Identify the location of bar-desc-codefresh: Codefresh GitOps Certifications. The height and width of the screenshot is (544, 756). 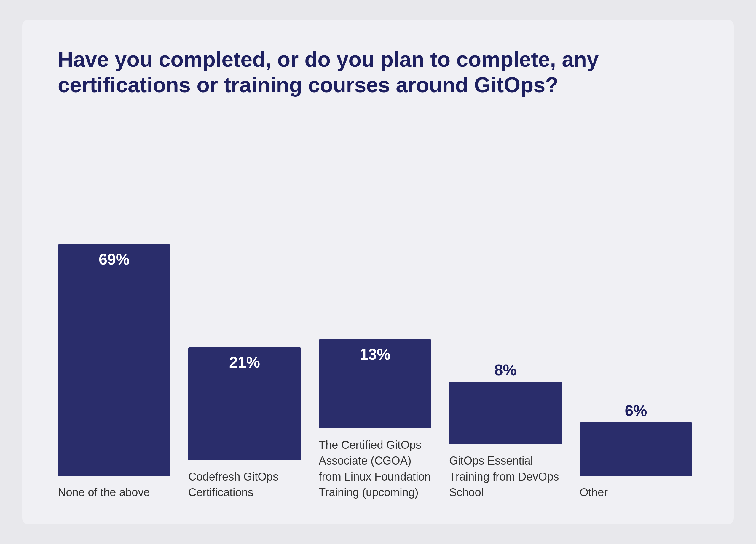
(245, 485).